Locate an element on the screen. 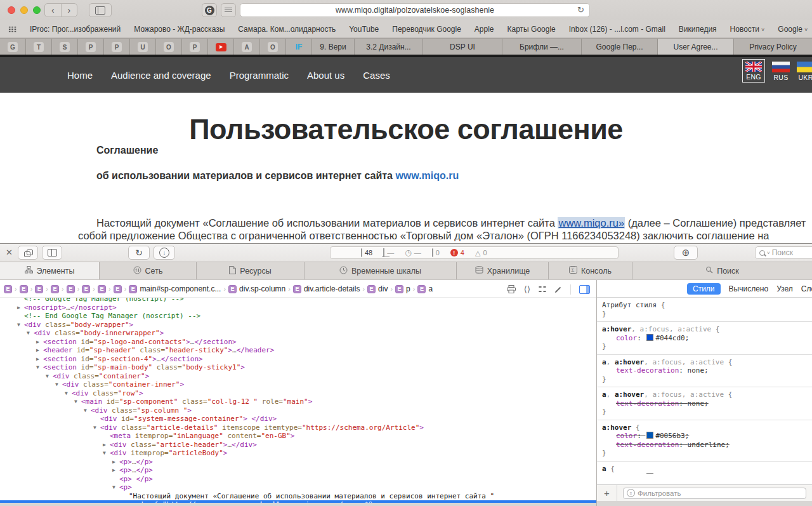 This screenshot has width=812, height=506. browser-tab: U is located at coordinates (143, 47).